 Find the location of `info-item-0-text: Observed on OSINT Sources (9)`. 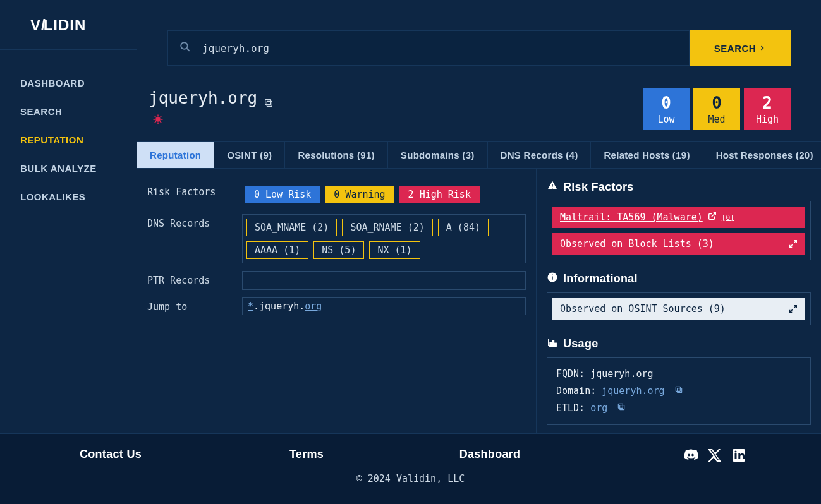

info-item-0-text: Observed on OSINT Sources (9) is located at coordinates (643, 309).